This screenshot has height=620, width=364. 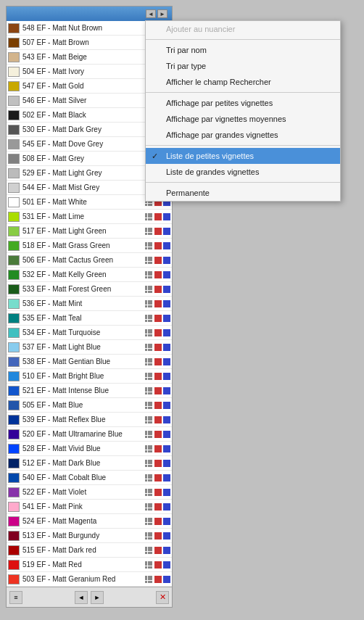 What do you see at coordinates (89, 304) in the screenshot?
I see `color-item: 536 EF - Matt Mint` at bounding box center [89, 304].